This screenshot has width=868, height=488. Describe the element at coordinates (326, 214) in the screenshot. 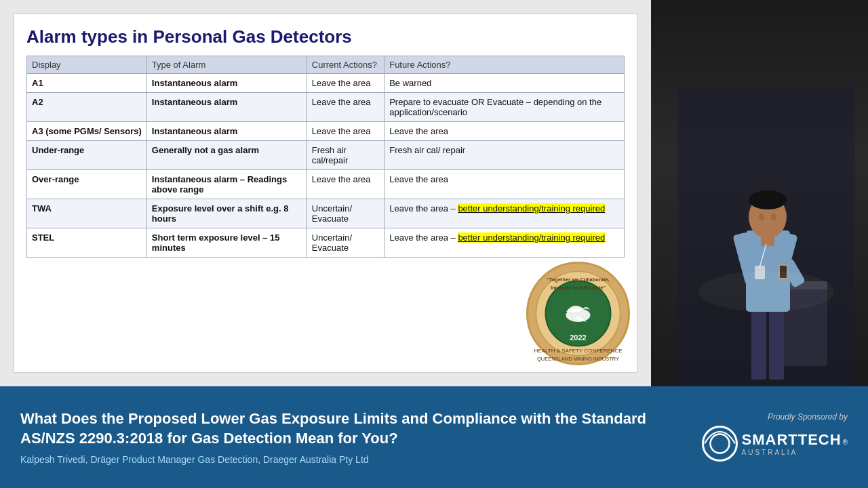

I see `table-row: TWAExposure level over a shift e.g. 8 ho…` at that location.